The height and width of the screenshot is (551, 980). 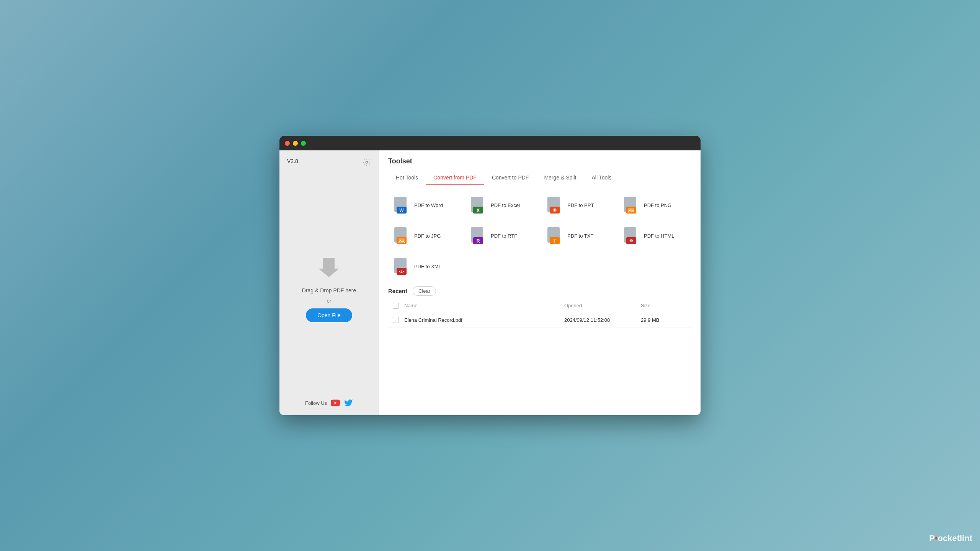 What do you see at coordinates (484, 320) in the screenshot?
I see `file-name: Elena Criminal Record.pdf` at bounding box center [484, 320].